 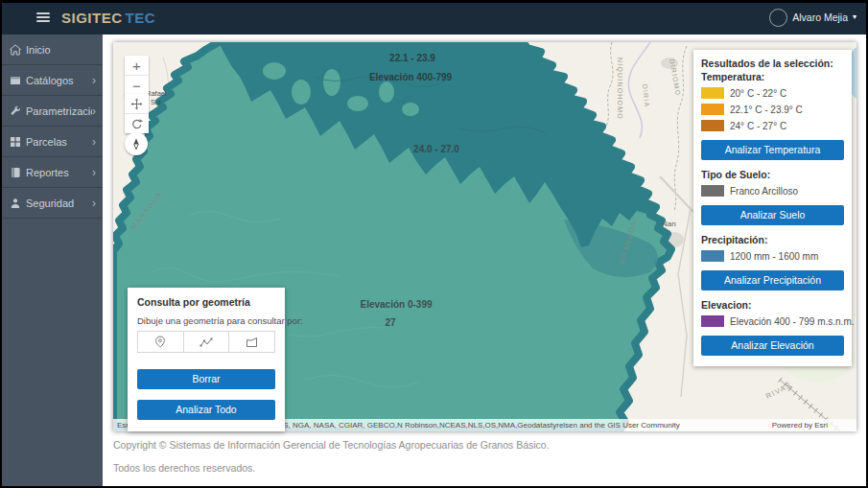 I want to click on brand-primary: SIGITEC, so click(x=92, y=17).